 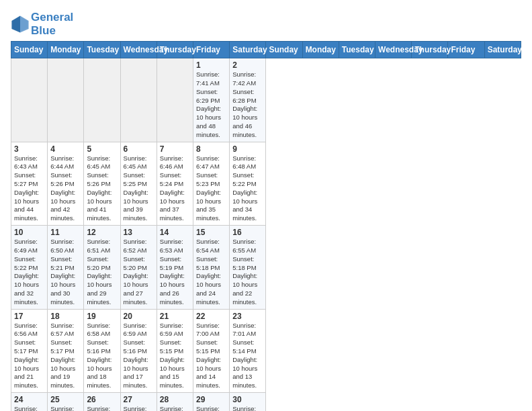 I want to click on calendar-cell: 21Sunrise: 6:59 AM Sunset: 5:15 PM Dayli…, so click(x=175, y=351).